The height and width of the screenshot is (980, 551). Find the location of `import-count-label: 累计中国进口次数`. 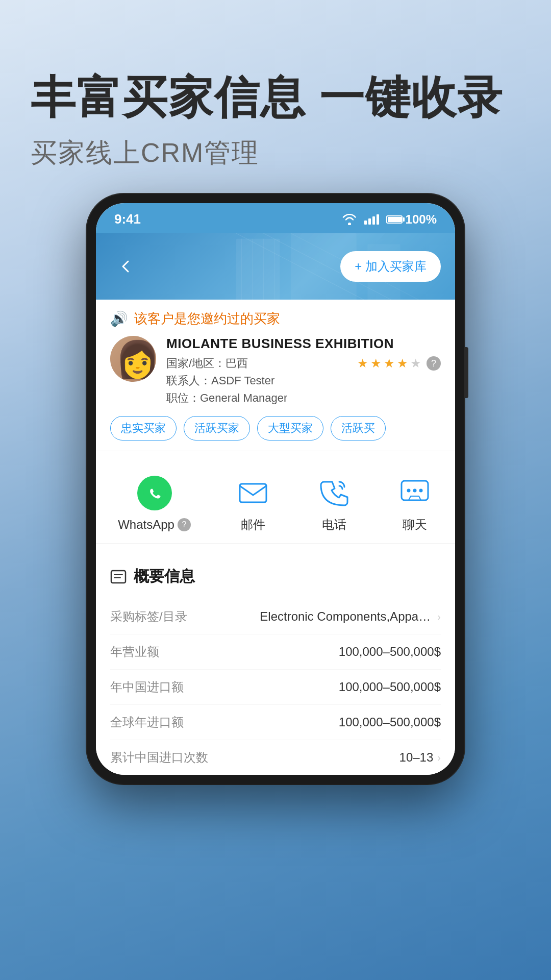

import-count-label: 累计中国进口次数 is located at coordinates (159, 757).